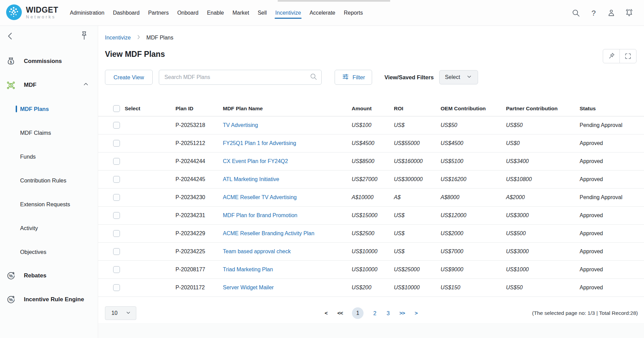 This screenshot has height=338, width=644. Describe the element at coordinates (353, 13) in the screenshot. I see `nav-item-reports: Reports` at that location.